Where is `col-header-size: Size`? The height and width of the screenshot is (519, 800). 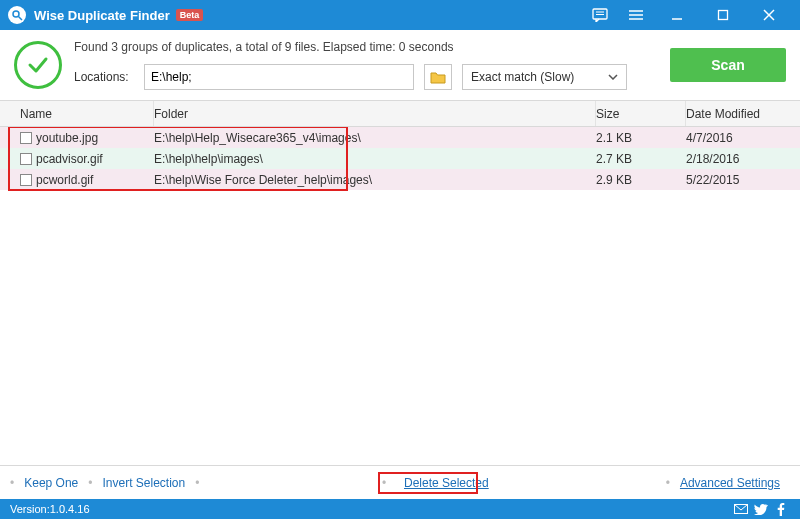 col-header-size: Size is located at coordinates (641, 114).